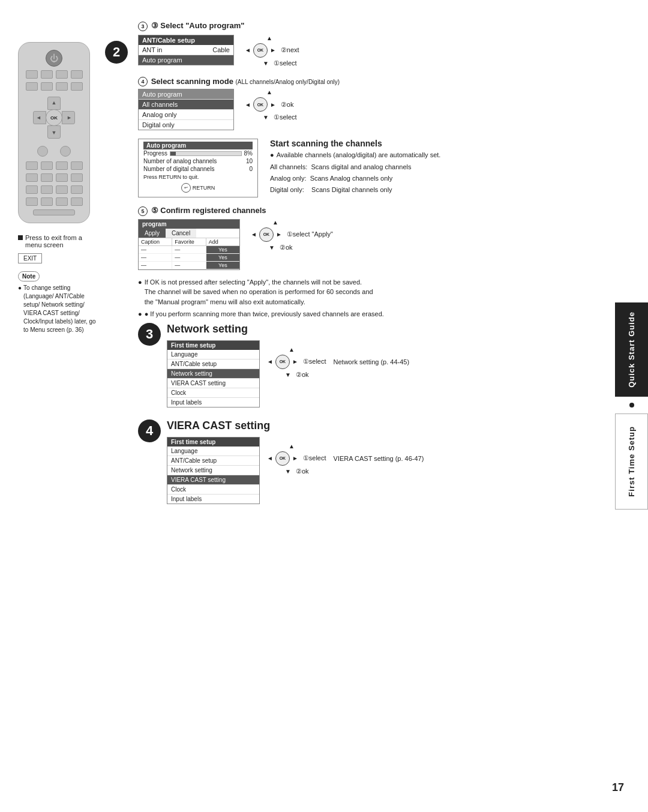 Image resolution: width=648 pixels, height=812 pixels. I want to click on note2-text: ● If you perform scanning more than twic…, so click(264, 314).